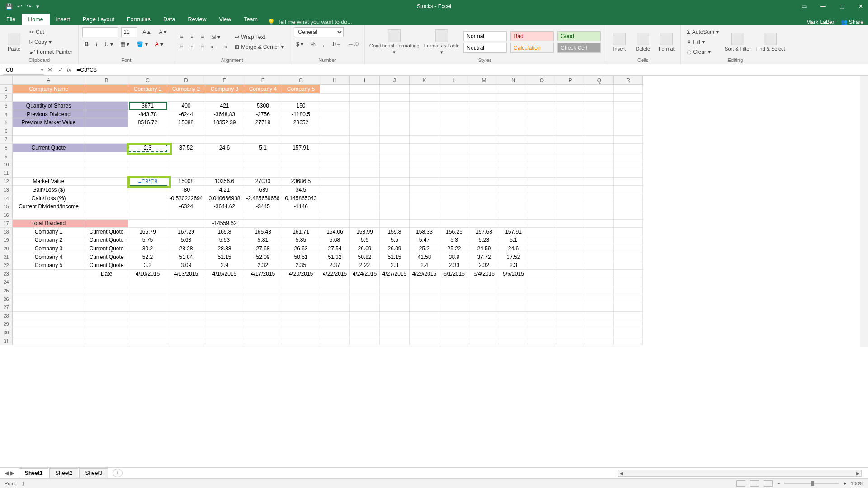 Image resolution: width=868 pixels, height=488 pixels. Describe the element at coordinates (301, 131) in the screenshot. I see `cell-G6` at that location.